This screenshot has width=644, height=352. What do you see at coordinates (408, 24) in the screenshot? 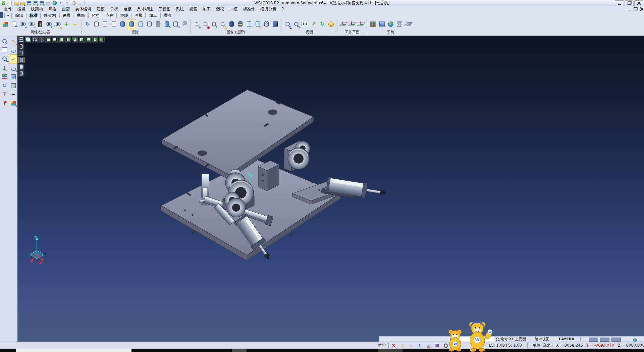
I see `work-grid-icon` at bounding box center [408, 24].